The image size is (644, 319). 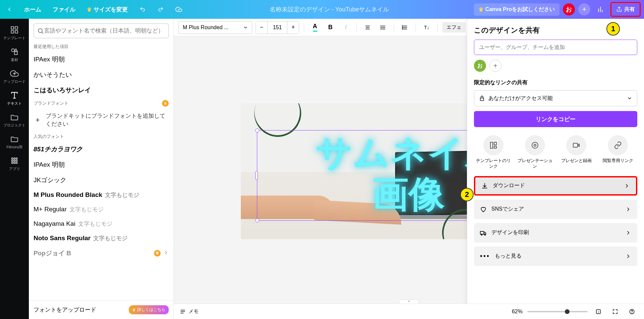 I want to click on rail-label: Filmora用, so click(x=14, y=147).